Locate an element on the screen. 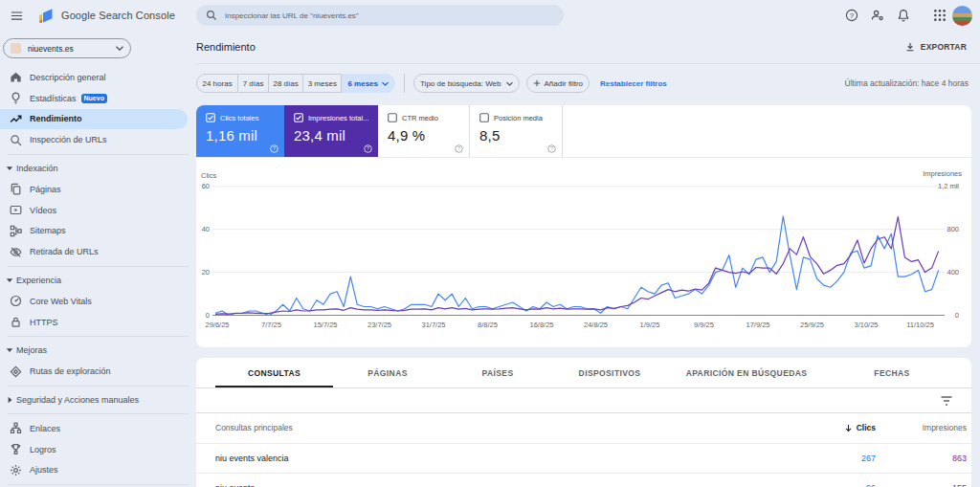  gauge-icon is located at coordinates (15, 300).